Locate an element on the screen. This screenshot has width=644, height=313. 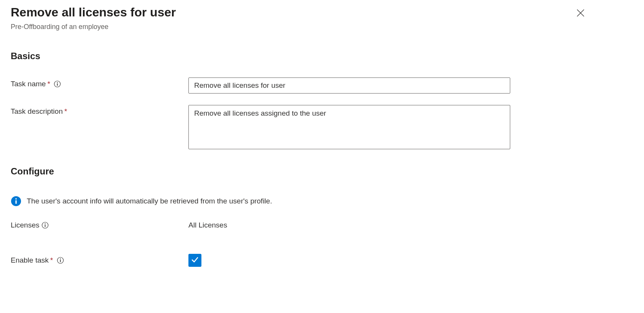
enable-task-label: Enable task is located at coordinates (30, 260).